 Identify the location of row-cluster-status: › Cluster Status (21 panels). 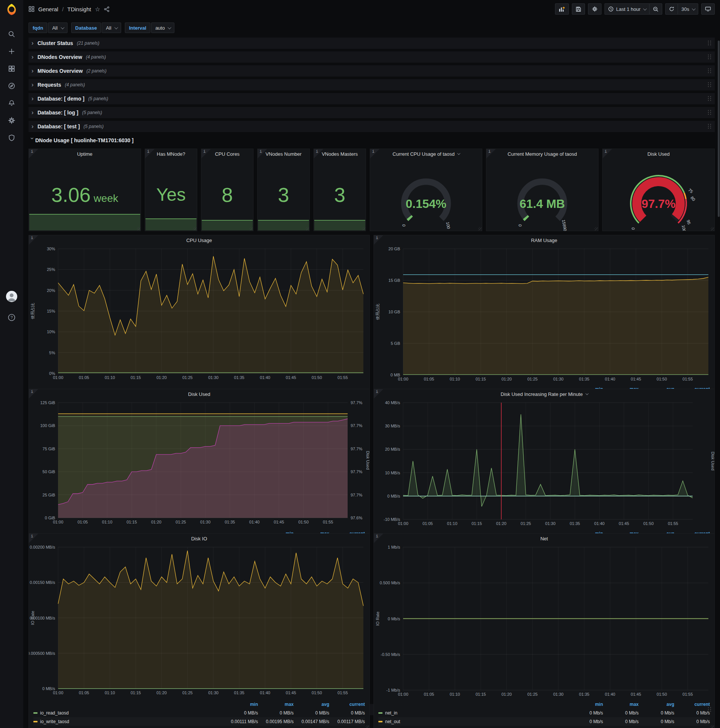
(372, 43).